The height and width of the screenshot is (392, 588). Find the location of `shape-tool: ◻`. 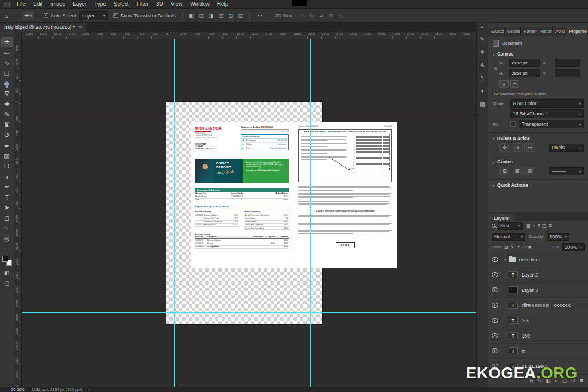

shape-tool: ◻ is located at coordinates (7, 218).